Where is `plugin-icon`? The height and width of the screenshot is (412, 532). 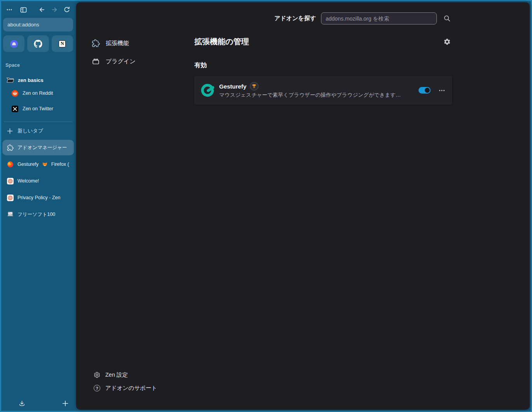 plugin-icon is located at coordinates (96, 61).